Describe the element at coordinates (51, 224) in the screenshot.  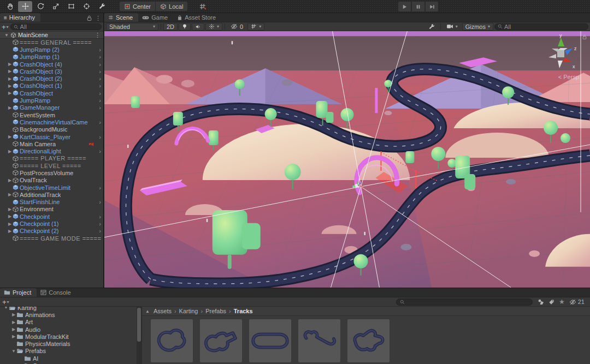
I see `hierarchy-item: ▶Checkpoint (1)›` at that location.